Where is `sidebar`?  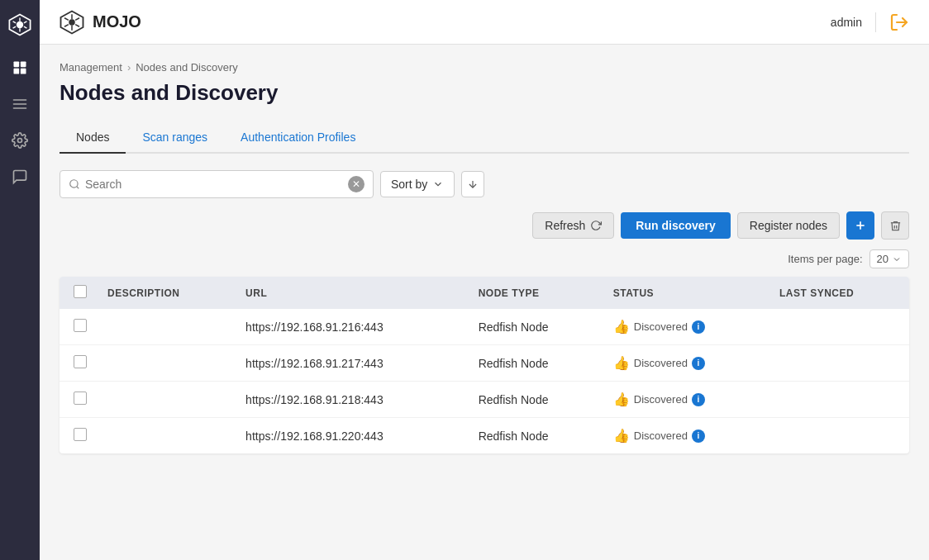 sidebar is located at coordinates (20, 280).